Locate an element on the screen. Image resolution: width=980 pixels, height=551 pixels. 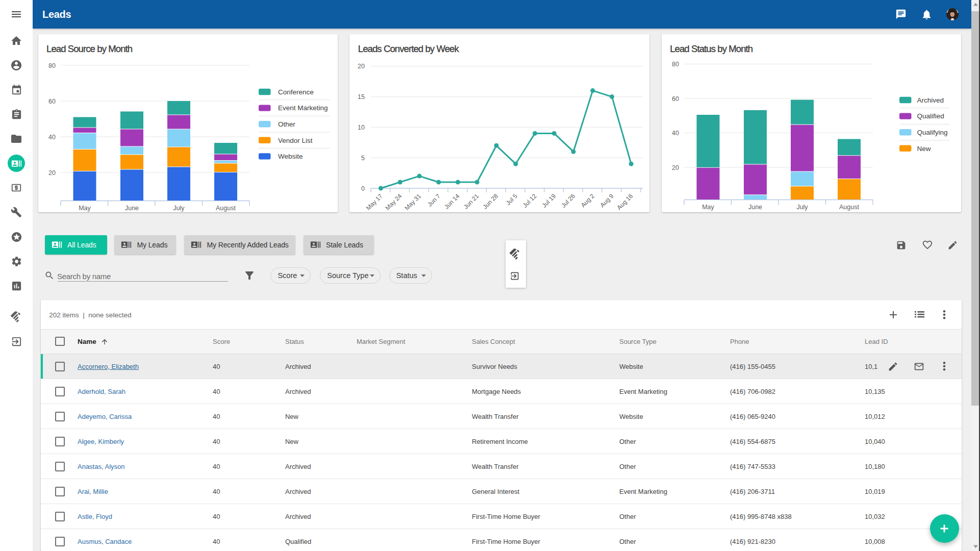
svg-text: 10 is located at coordinates (361, 128).